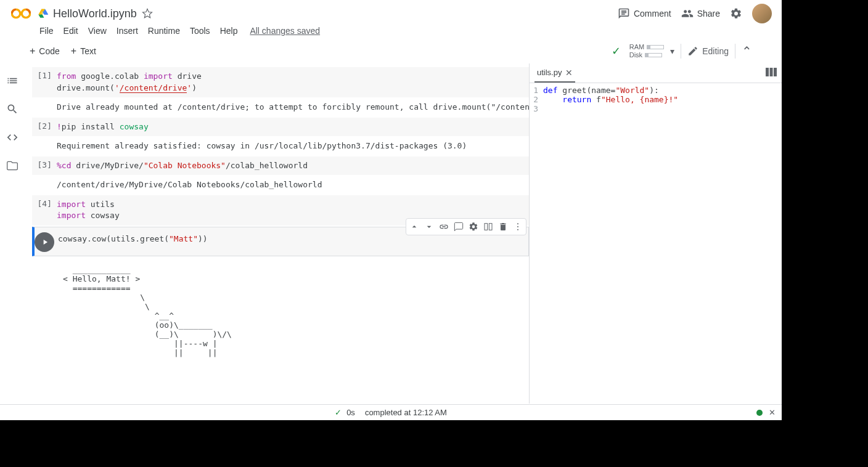 This screenshot has height=467, width=868. I want to click on menu-runtime: Runtime, so click(164, 31).